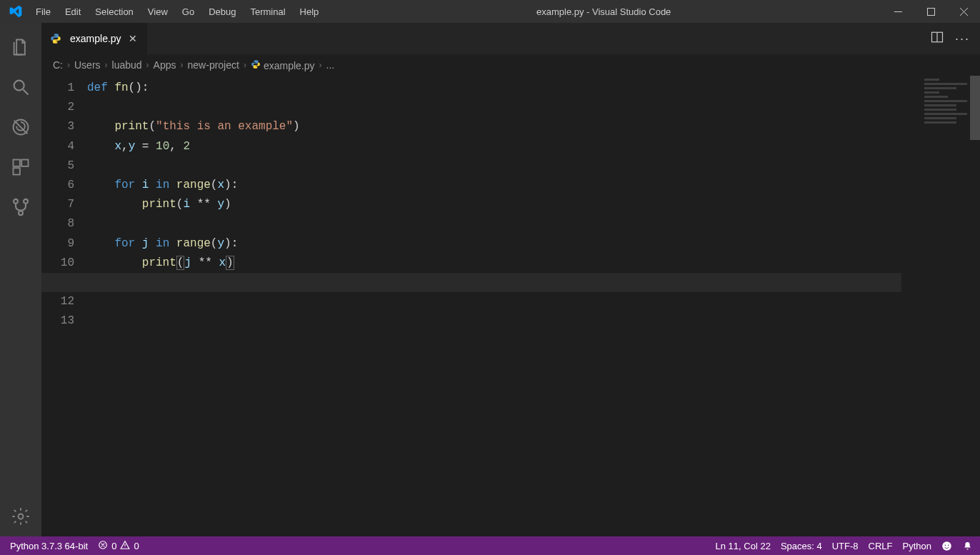  Describe the element at coordinates (127, 65) in the screenshot. I see `breadcrumb-item: luabud` at that location.